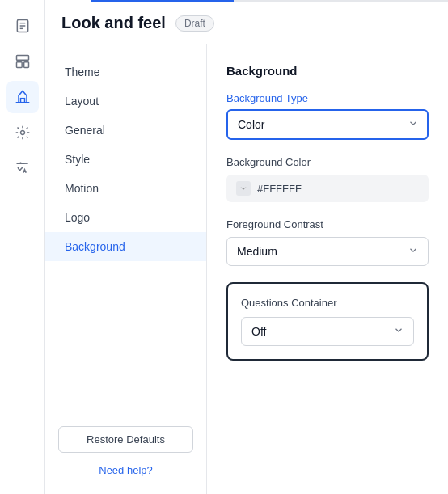 This screenshot has height=494, width=448. Describe the element at coordinates (126, 247) in the screenshot. I see `nav-item-background: Background` at that location.